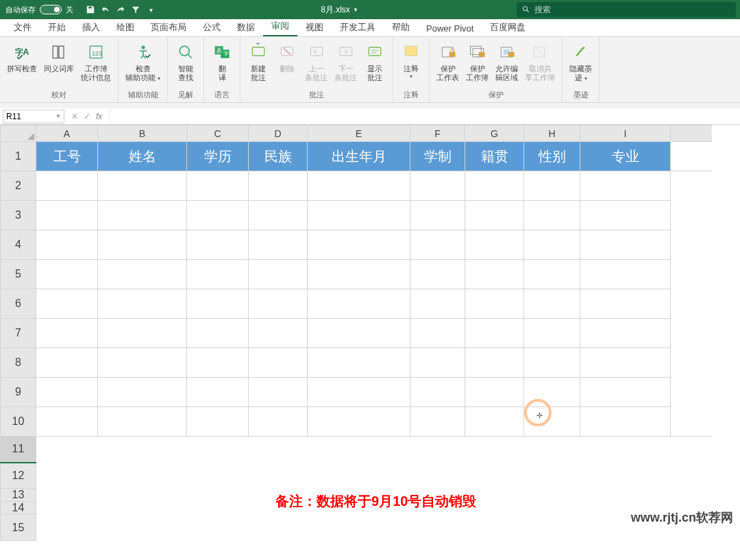  I want to click on note-cell: 备注：数据将于9月10号自动销毁, so click(374, 502).